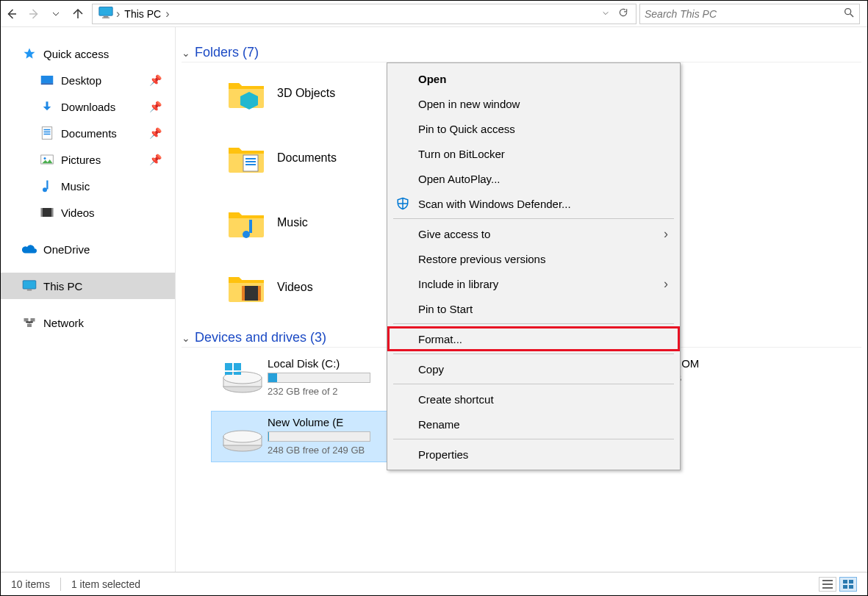  I want to click on status-selected-count: 1 item selected, so click(106, 584).